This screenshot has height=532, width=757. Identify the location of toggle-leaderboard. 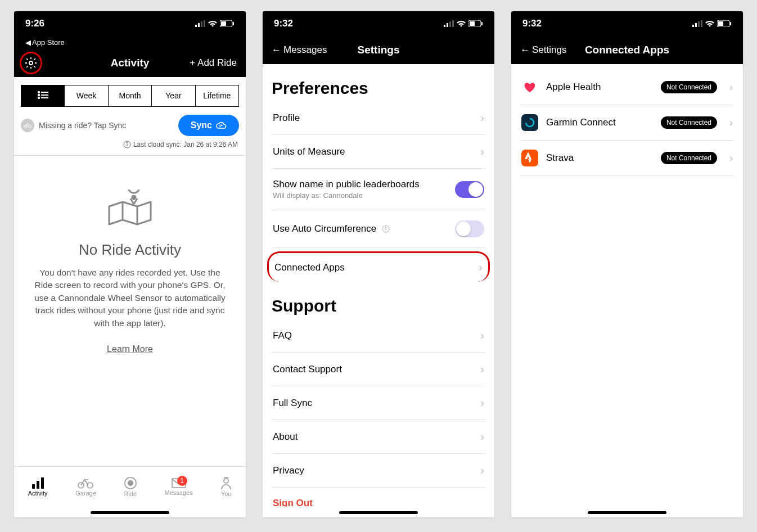
(470, 190).